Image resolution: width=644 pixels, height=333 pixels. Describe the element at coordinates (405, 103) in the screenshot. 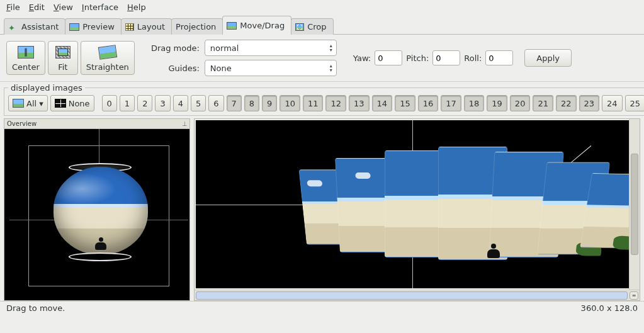

I see `image-toggle-15: 15` at that location.